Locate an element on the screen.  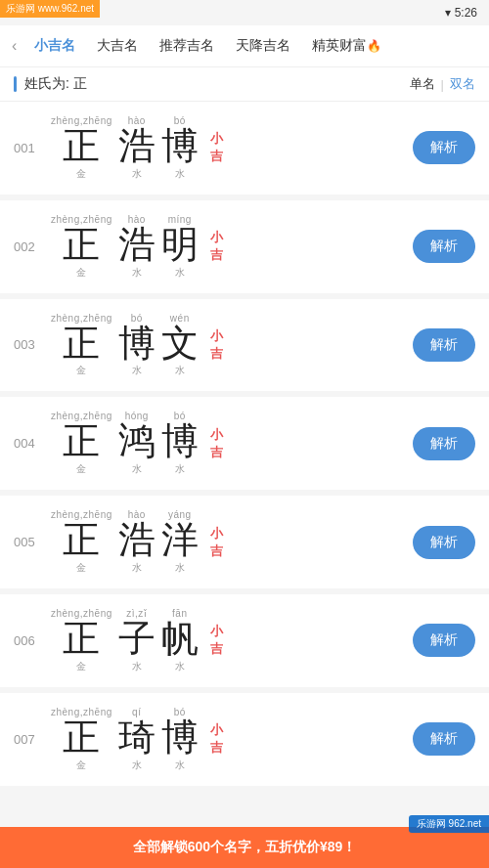
char-group: qí琦水 is located at coordinates (137, 739).